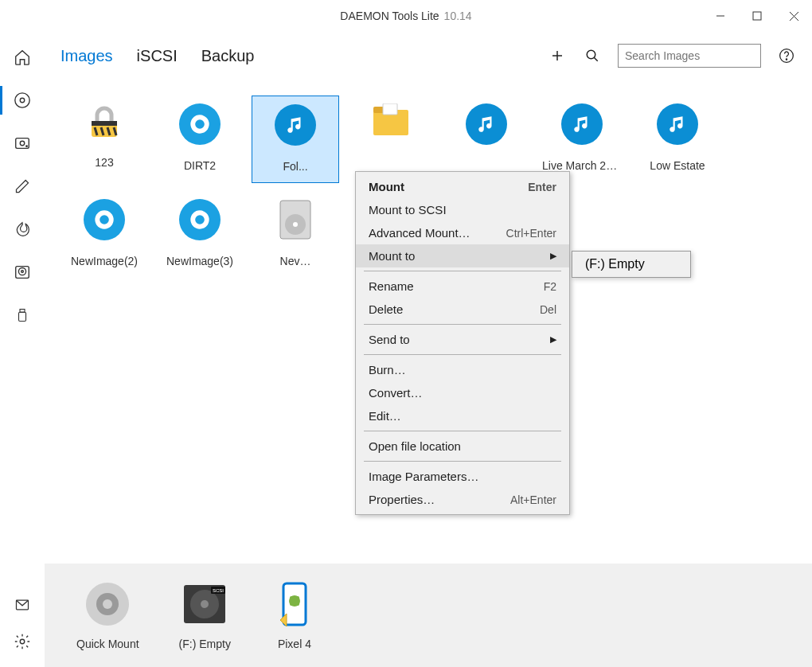 The image size is (812, 667). What do you see at coordinates (22, 143) in the screenshot?
I see `sidebar-drive` at bounding box center [22, 143].